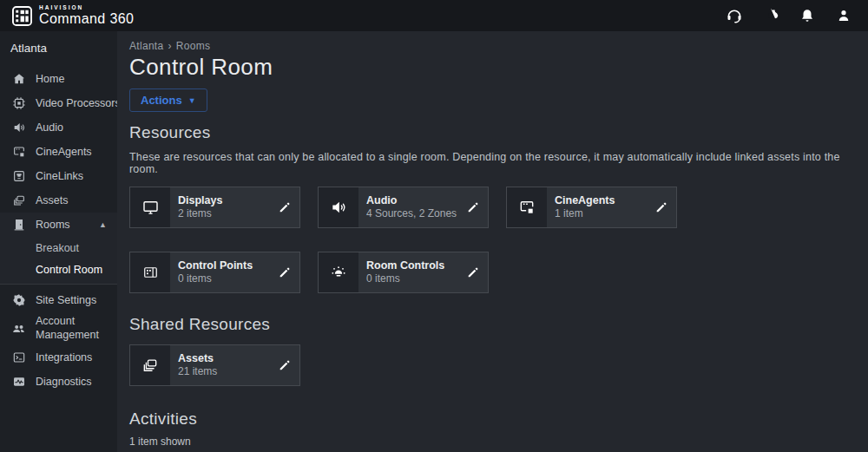 This screenshot has height=452, width=868. What do you see at coordinates (491, 133) in the screenshot?
I see `resources-section-title: Resources` at bounding box center [491, 133].